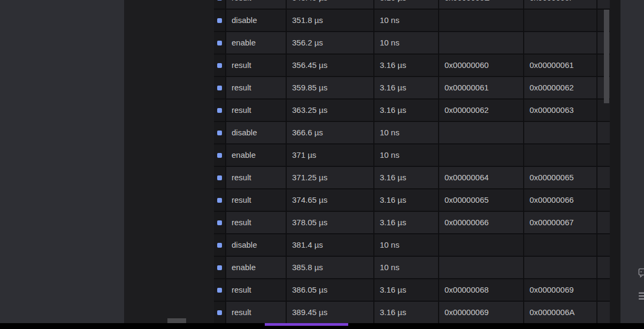 The height and width of the screenshot is (329, 644). I want to click on cell-value1: 0x00000061, so click(481, 88).